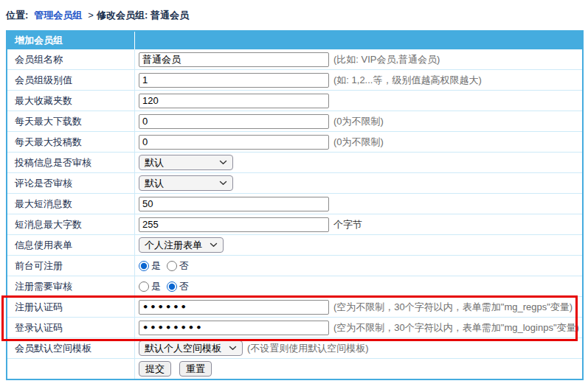 This screenshot has height=392, width=588. Describe the element at coordinates (295, 327) in the screenshot. I see `form-row: 登录认证码(空为不限制，30个字符以内，表单需加"mg_loginps"变量)` at that location.